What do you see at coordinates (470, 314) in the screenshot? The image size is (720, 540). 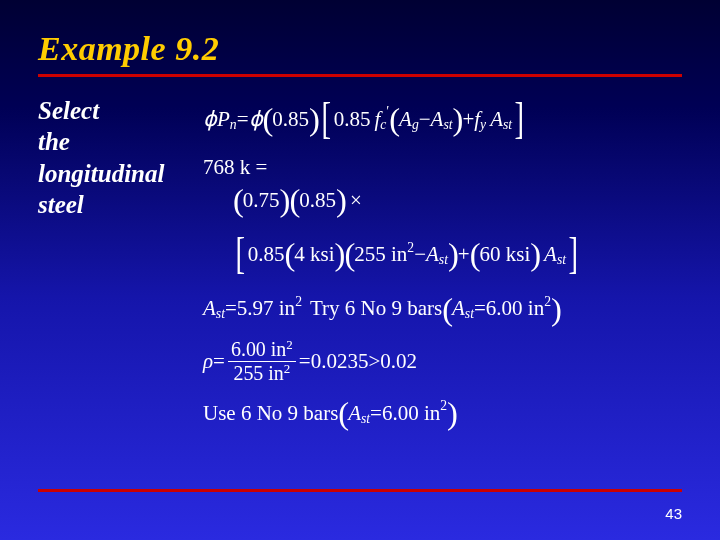 I see `ast6-st: st` at bounding box center [470, 314].